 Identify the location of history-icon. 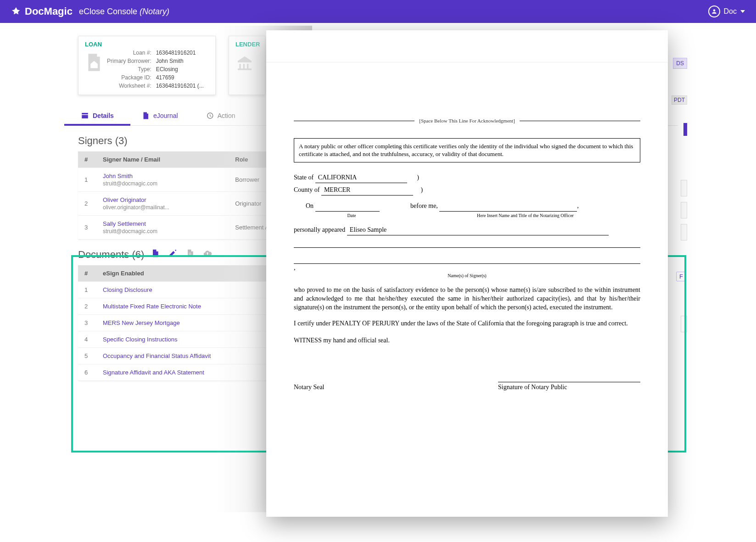
(210, 116).